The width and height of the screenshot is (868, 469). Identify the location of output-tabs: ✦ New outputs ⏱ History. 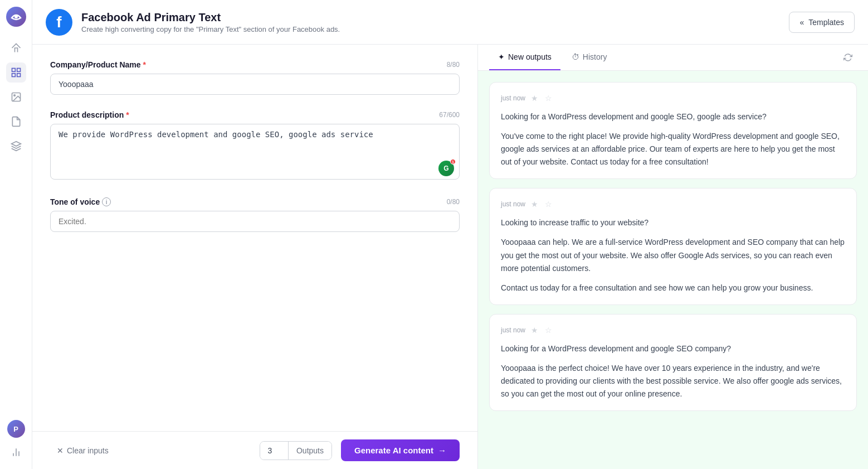
(673, 58).